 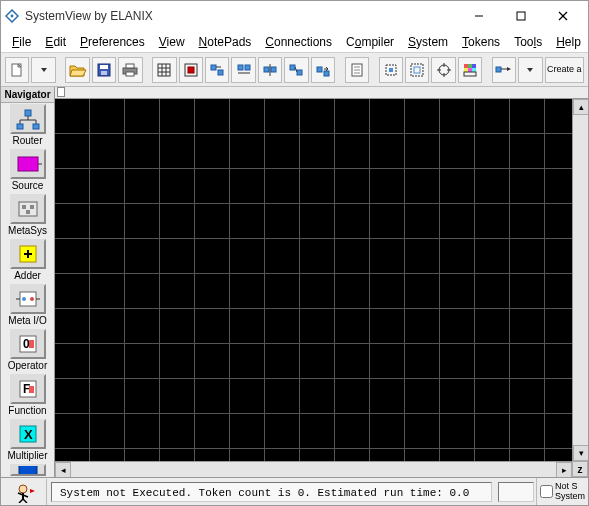 What do you see at coordinates (28, 470) in the screenshot?
I see `nav-item-sink` at bounding box center [28, 470].